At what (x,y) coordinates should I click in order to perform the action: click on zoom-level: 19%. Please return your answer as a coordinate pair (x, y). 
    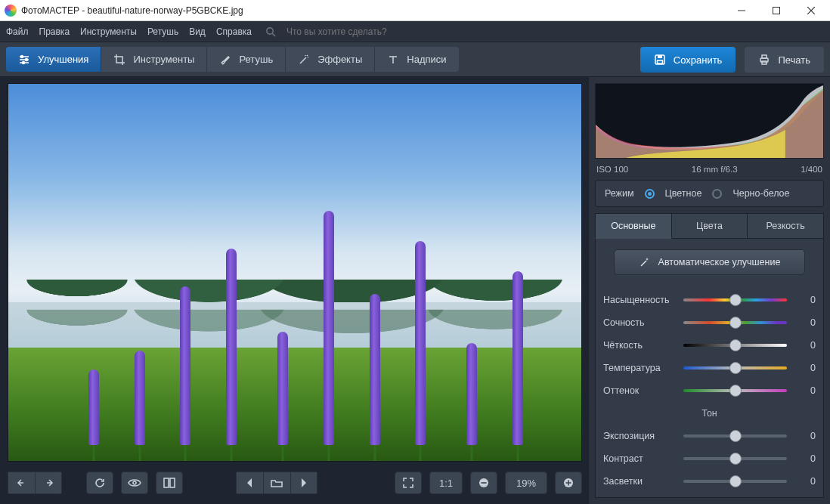
    Looking at the image, I should click on (526, 483).